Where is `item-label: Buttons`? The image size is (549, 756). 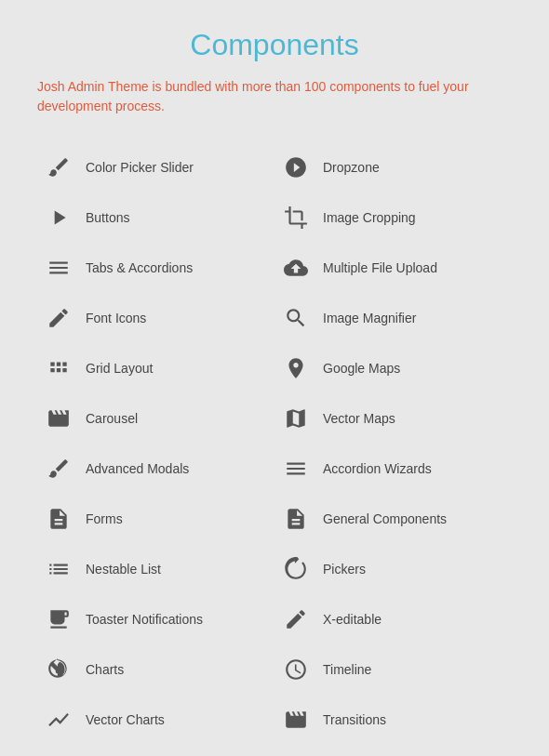 item-label: Buttons is located at coordinates (108, 218).